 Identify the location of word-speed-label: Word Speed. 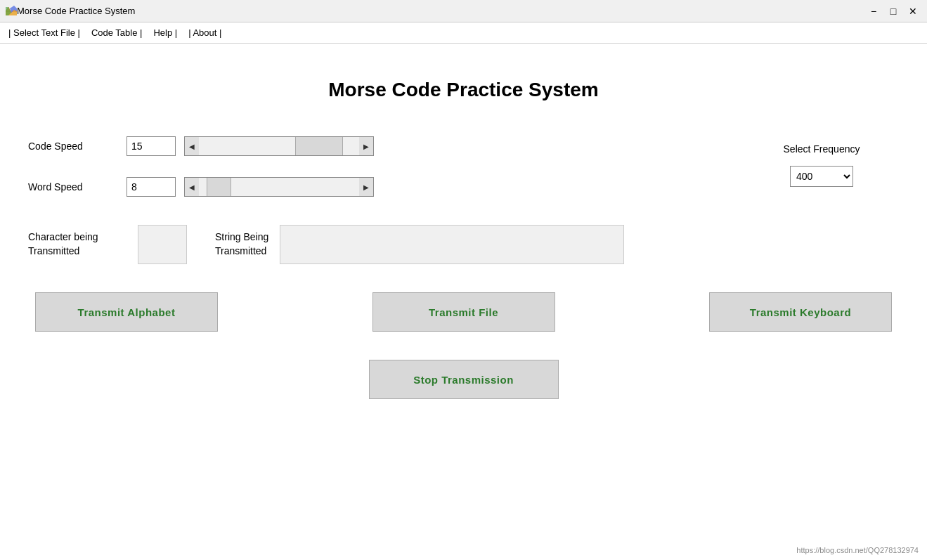
(77, 187).